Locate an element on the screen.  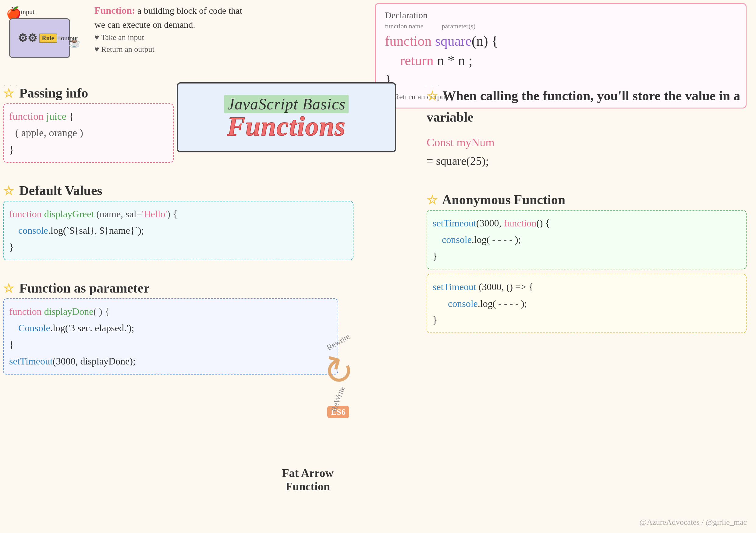
anon-func-code-green: setTimeout(3000, function() { console.lo… is located at coordinates (587, 240).